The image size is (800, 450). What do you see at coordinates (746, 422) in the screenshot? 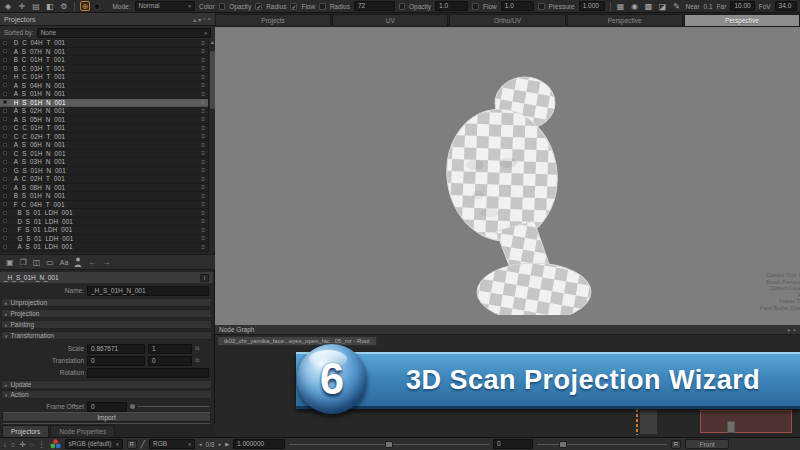
I see `timeline-clip` at bounding box center [746, 422].